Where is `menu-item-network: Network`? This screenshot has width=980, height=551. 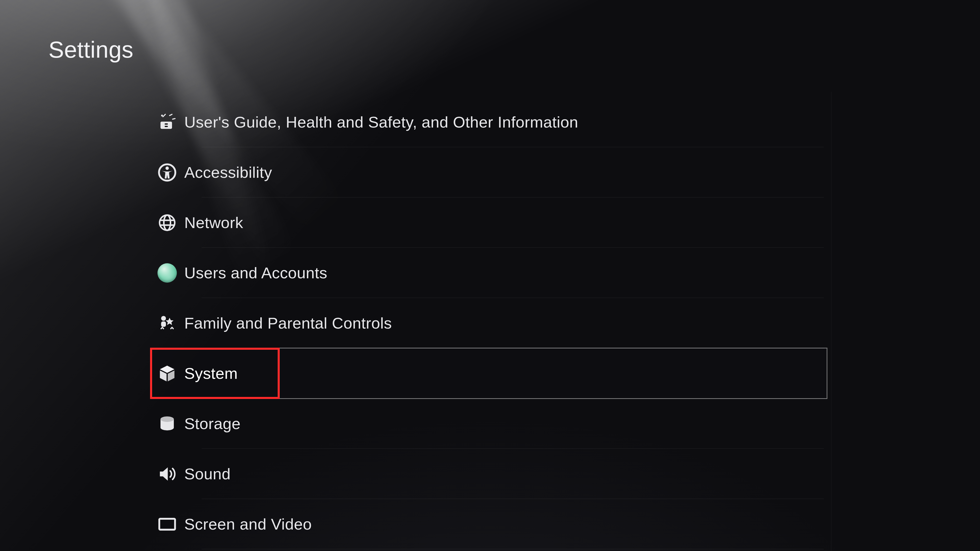 menu-item-network: Network is located at coordinates (489, 222).